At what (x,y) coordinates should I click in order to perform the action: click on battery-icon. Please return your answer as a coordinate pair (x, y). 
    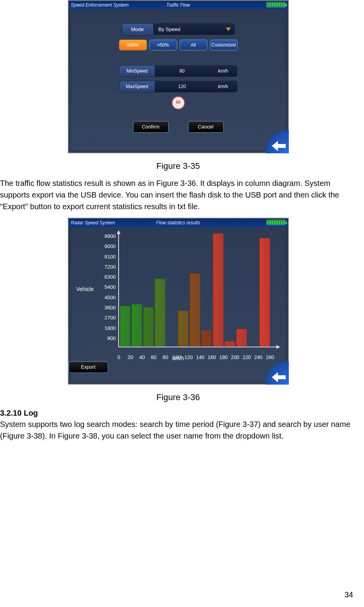
    Looking at the image, I should click on (276, 5).